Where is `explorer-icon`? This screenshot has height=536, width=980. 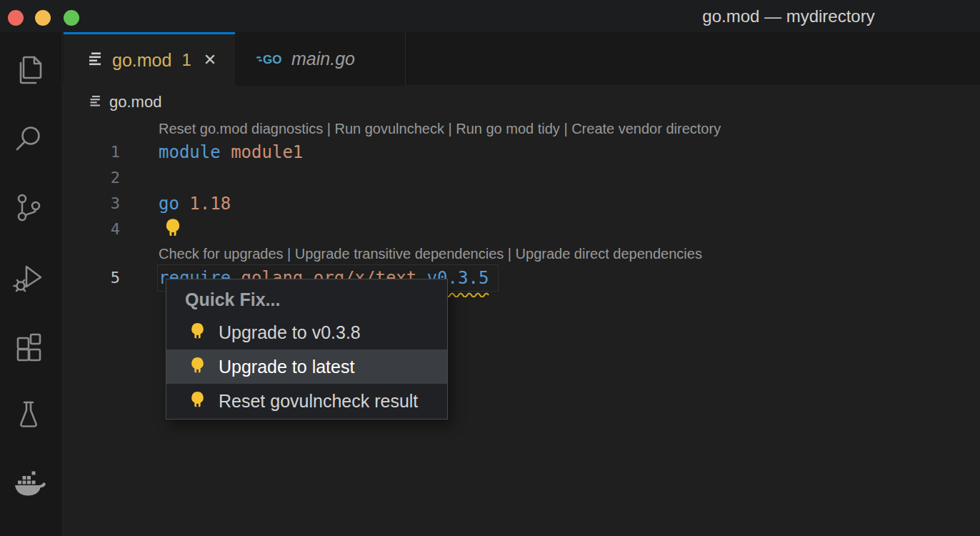
explorer-icon is located at coordinates (29, 70).